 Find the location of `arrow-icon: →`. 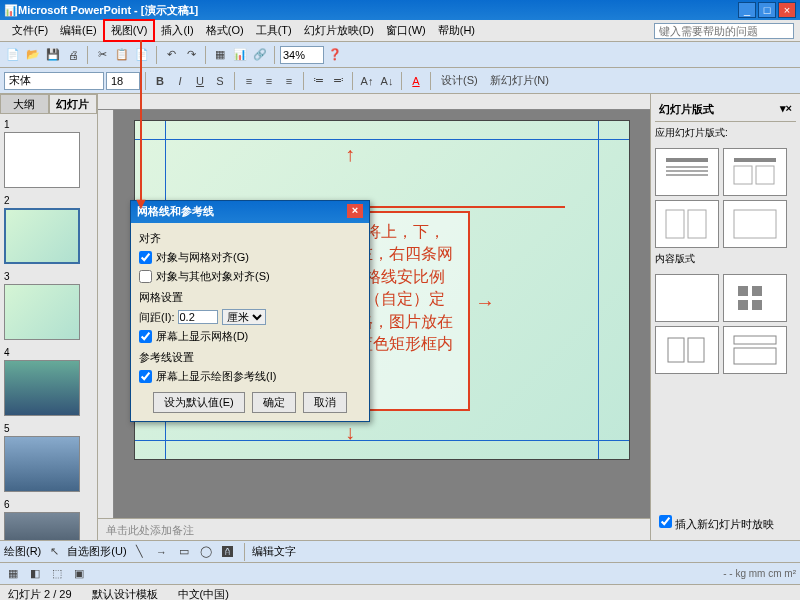

arrow-icon: → is located at coordinates (162, 552).